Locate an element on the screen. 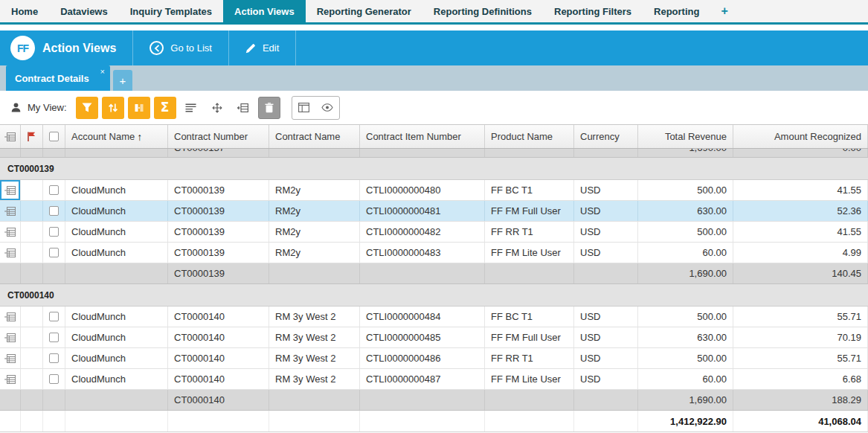 This screenshot has width=868, height=433. icon-cell is located at coordinates (10, 421).